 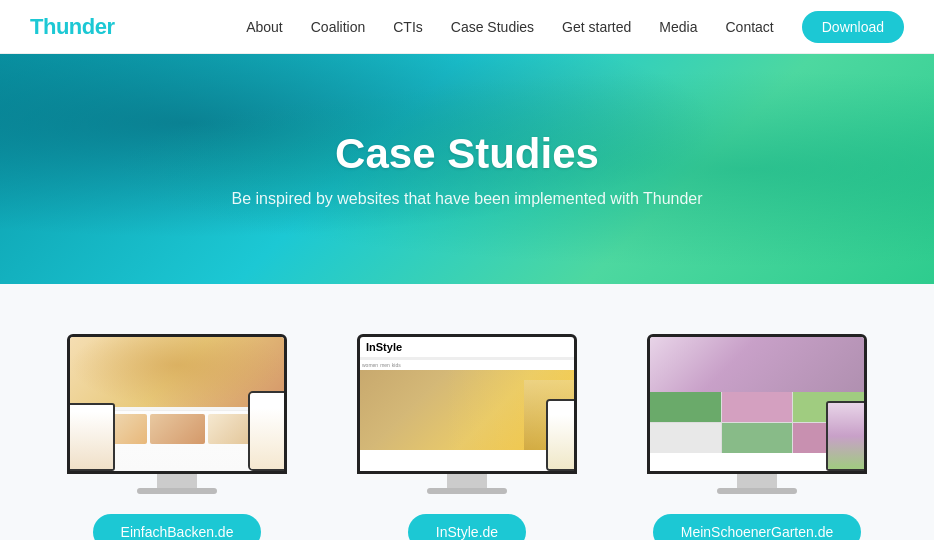 I want to click on card-einfachbacken: EinfachBacken.de, so click(x=177, y=437).